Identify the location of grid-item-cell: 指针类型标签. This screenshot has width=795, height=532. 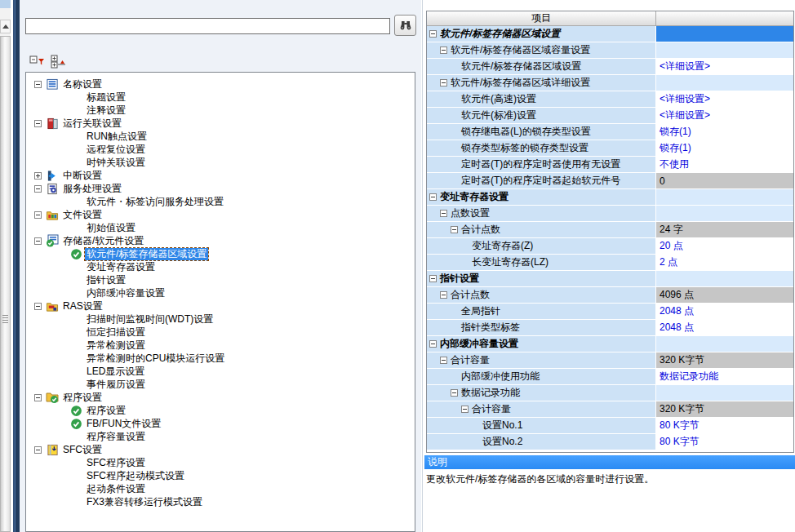
(542, 328).